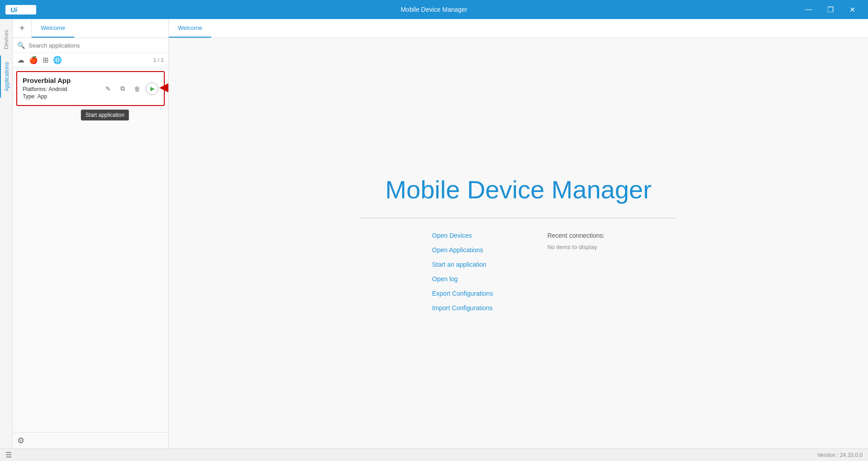 The width and height of the screenshot is (868, 461). What do you see at coordinates (108, 89) in the screenshot?
I see `edit-app-button: ✎` at bounding box center [108, 89].